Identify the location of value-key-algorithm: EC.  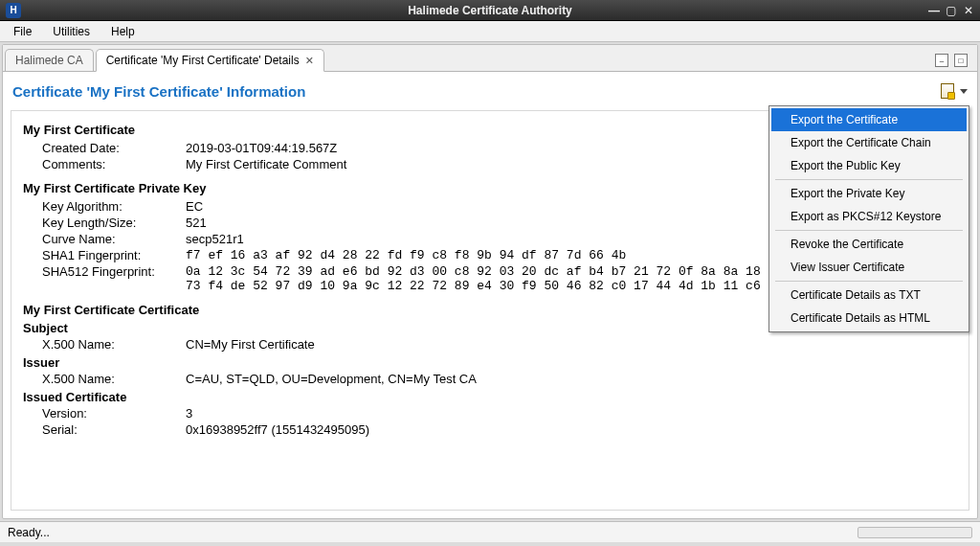
(194, 207).